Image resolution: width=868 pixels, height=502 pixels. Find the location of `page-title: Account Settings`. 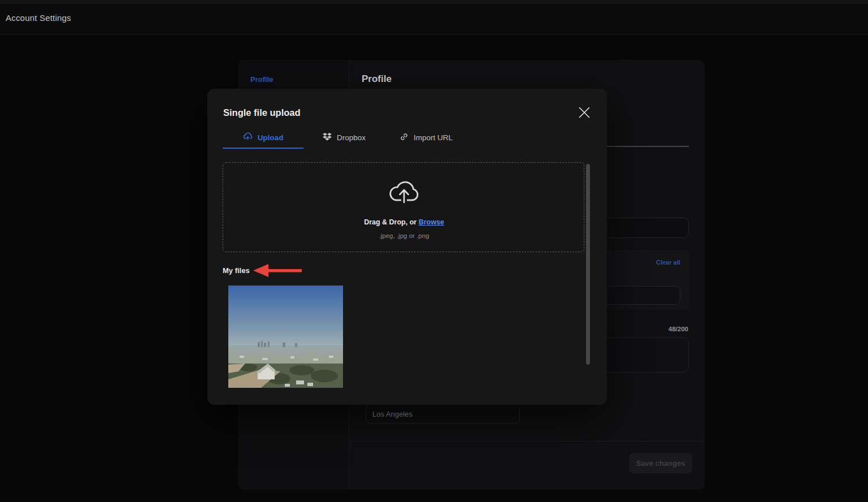

page-title: Account Settings is located at coordinates (38, 18).